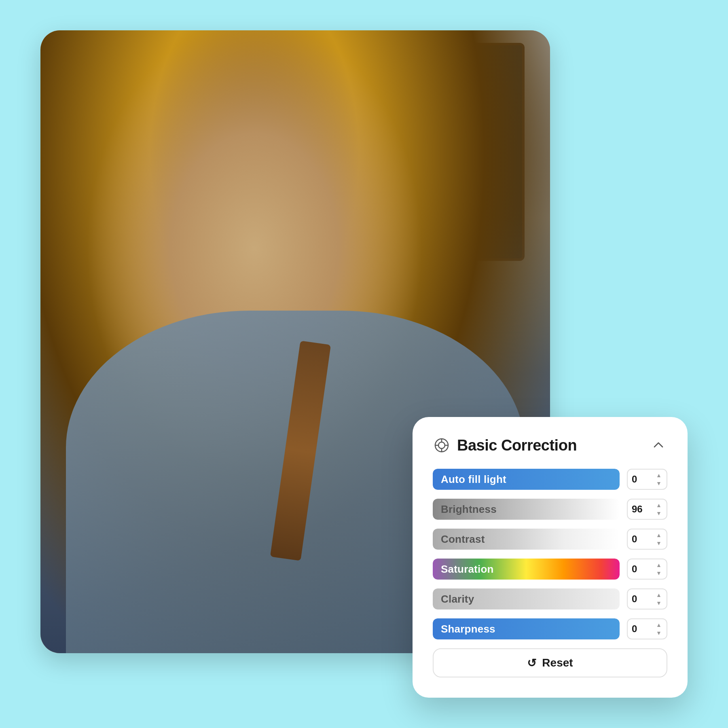  What do you see at coordinates (659, 565) in the screenshot?
I see `saturation-up: ▲` at bounding box center [659, 565].